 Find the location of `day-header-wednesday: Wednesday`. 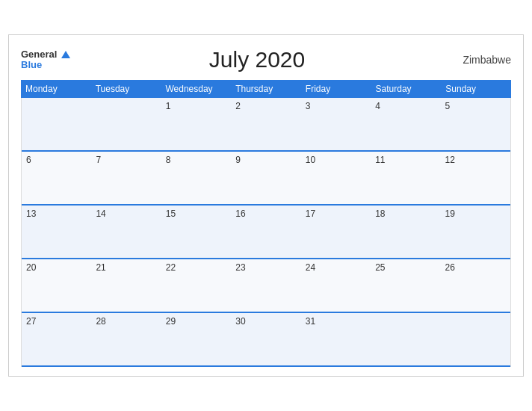

day-header-wednesday: Wednesday is located at coordinates (196, 89).